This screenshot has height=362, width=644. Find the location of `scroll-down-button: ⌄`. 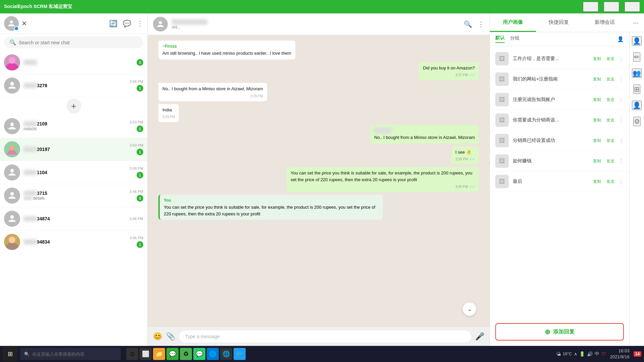

scroll-down-button: ⌄ is located at coordinates (469, 309).